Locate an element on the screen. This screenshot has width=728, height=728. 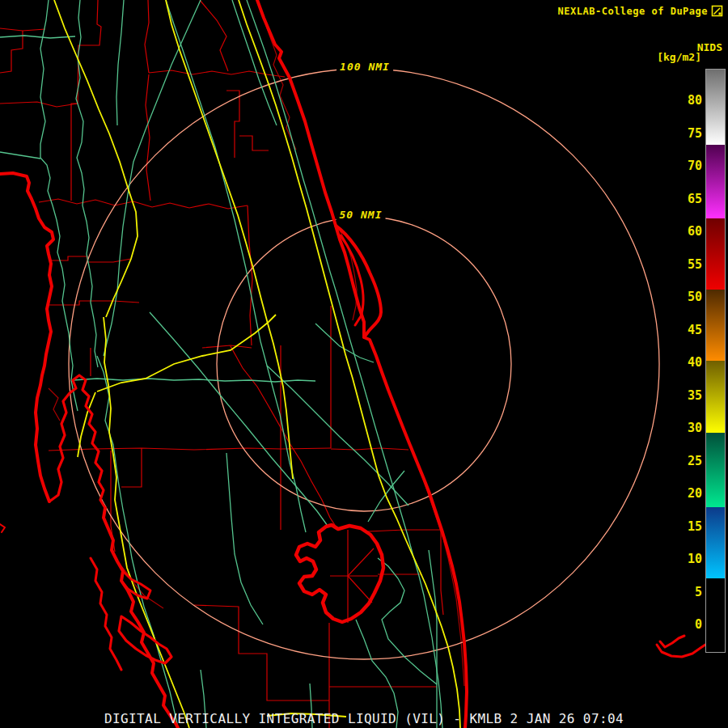
color-scale-tick-label: 55 is located at coordinates (688, 265).